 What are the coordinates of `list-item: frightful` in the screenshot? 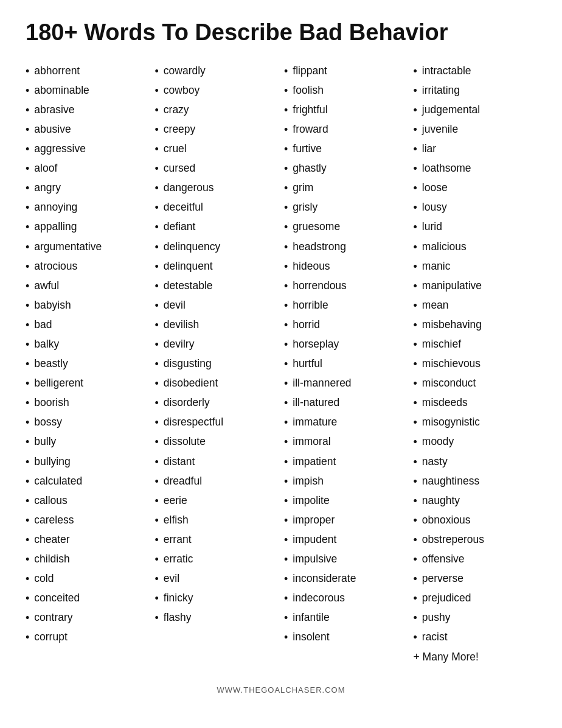 It's located at (345, 110).